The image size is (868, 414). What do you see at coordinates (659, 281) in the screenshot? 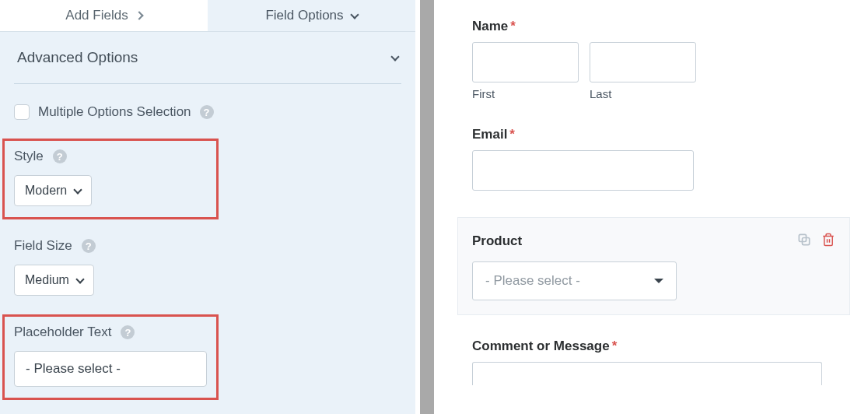
I see `triangle-down-icon` at bounding box center [659, 281].